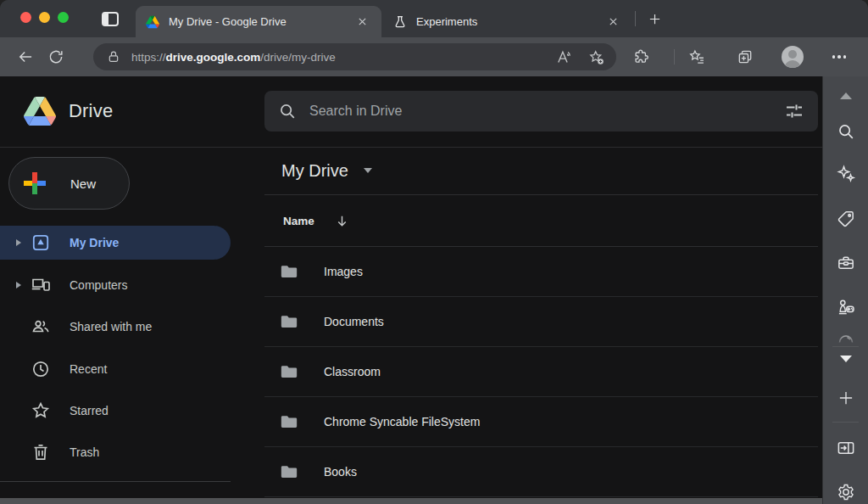 The image size is (868, 504). What do you see at coordinates (597, 58) in the screenshot?
I see `star-add-icon` at bounding box center [597, 58].